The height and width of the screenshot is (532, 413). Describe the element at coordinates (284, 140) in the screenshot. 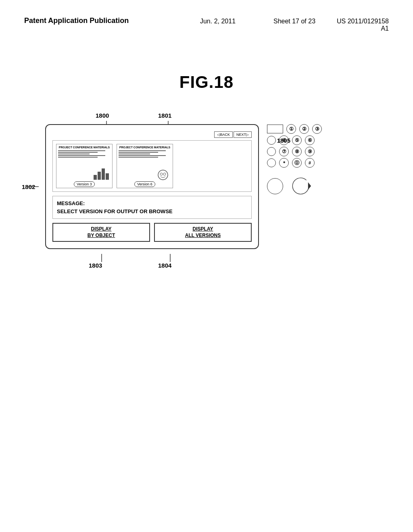

I see `label-1805: 1805` at that location.